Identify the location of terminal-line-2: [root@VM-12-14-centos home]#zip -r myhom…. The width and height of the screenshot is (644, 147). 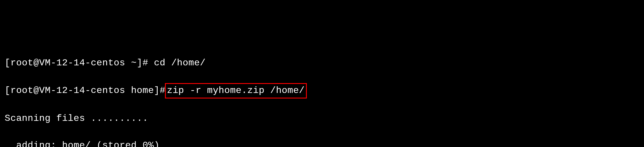
(322, 91).